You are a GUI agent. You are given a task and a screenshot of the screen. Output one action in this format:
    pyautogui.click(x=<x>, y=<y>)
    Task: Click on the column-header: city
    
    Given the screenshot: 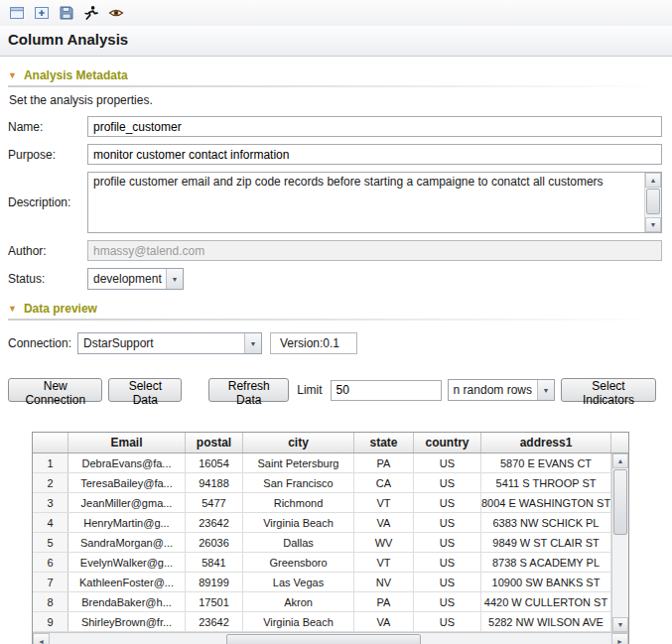 What is the action you would take?
    pyautogui.click(x=299, y=443)
    